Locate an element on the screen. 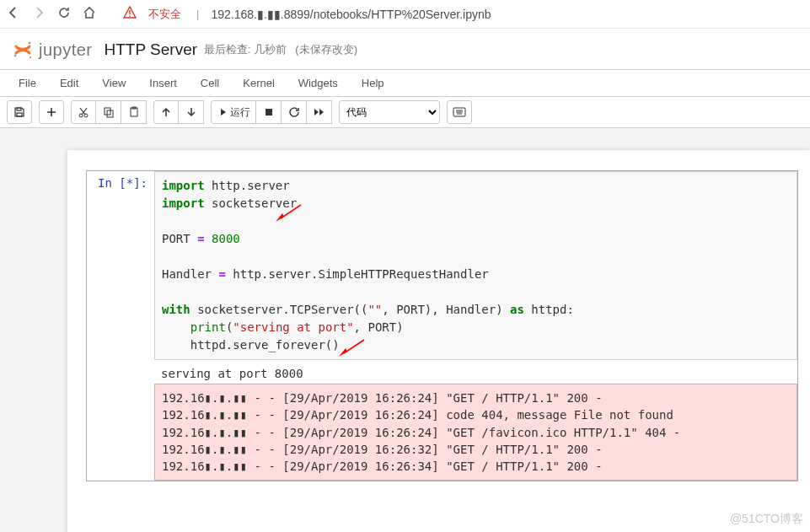  plus-icon is located at coordinates (51, 112).